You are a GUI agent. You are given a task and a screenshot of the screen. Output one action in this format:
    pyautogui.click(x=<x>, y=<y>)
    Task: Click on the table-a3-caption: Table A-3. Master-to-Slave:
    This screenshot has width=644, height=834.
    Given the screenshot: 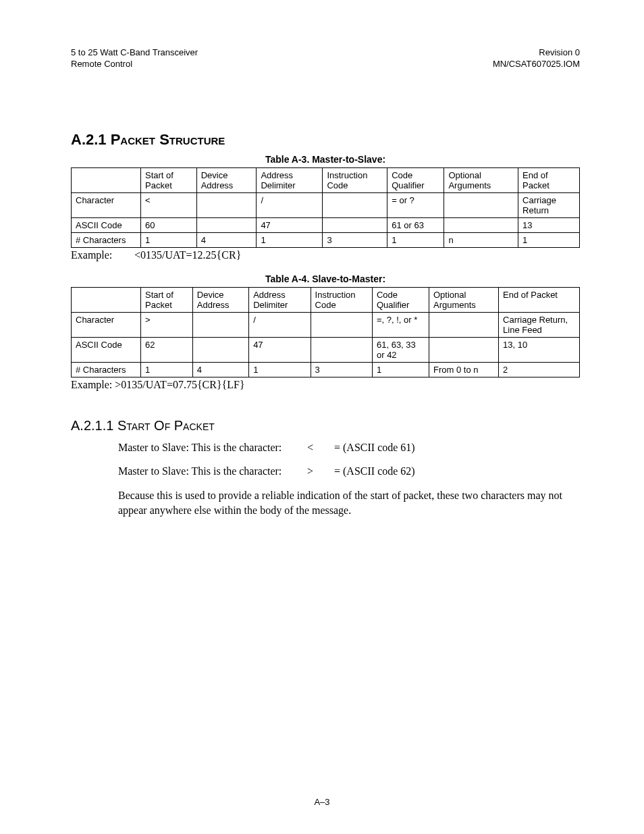 What is the action you would take?
    pyautogui.click(x=325, y=159)
    